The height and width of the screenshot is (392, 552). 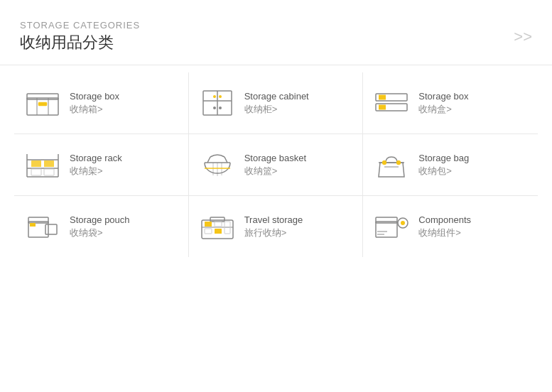 I want to click on storage-box-icon, so click(x=43, y=103).